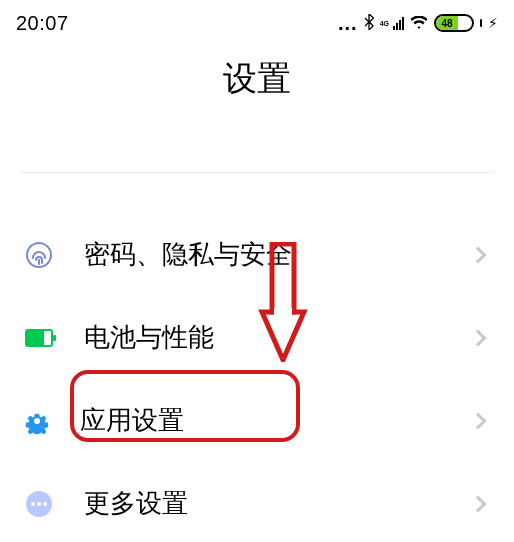  I want to click on bluetooth-icon, so click(369, 24).